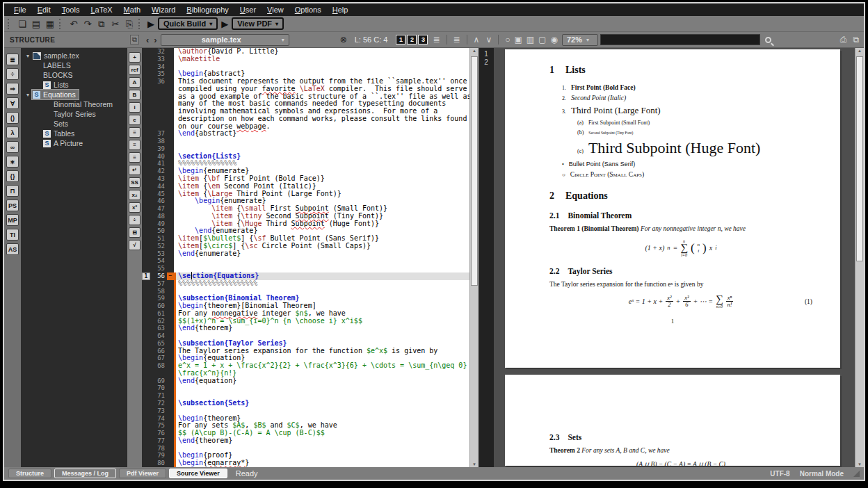 Image resolution: width=868 pixels, height=488 pixels. What do you see at coordinates (45, 10) in the screenshot?
I see `menu-edit: Edit` at bounding box center [45, 10].